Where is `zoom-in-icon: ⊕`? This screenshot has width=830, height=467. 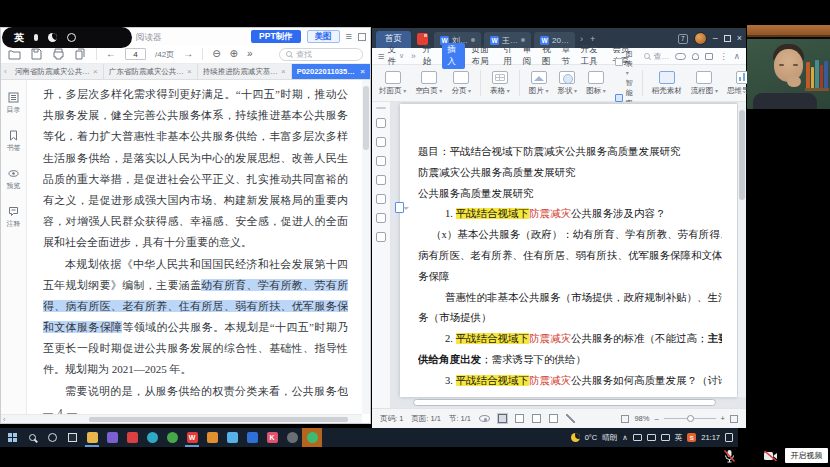 zoom-in-icon: ⊕ is located at coordinates (234, 54).